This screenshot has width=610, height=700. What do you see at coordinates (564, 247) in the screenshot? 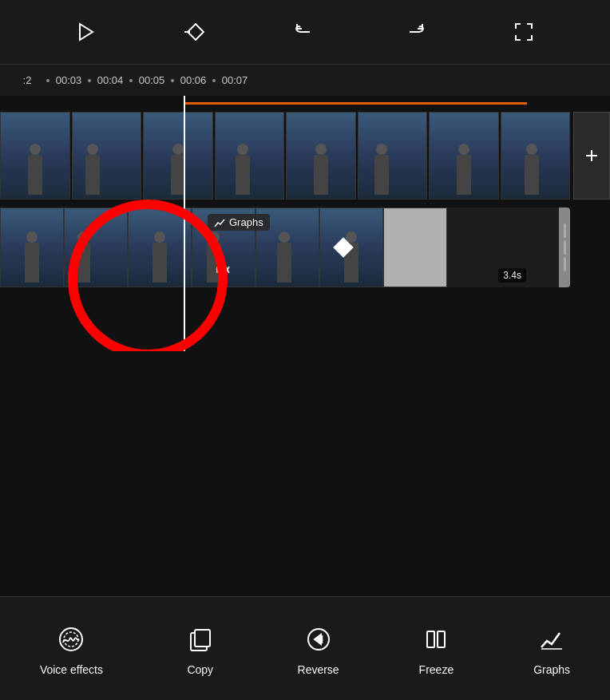
I see `drag-handle` at bounding box center [564, 247].